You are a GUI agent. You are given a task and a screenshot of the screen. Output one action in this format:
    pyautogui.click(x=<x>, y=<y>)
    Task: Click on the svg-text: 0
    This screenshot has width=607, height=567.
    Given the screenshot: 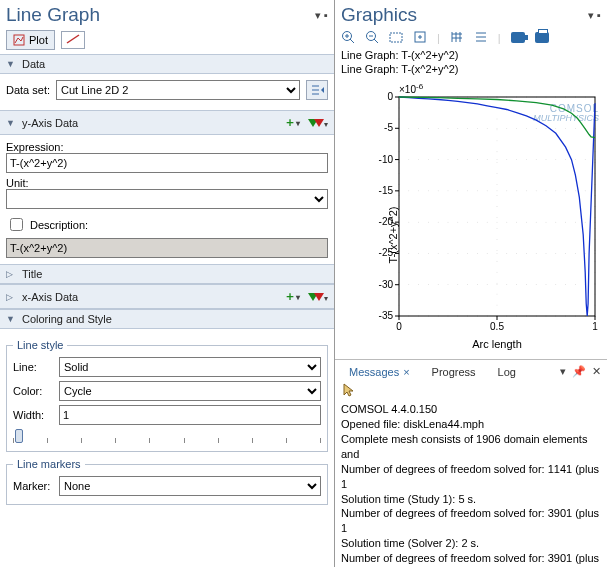 What is the action you would take?
    pyautogui.click(x=390, y=96)
    